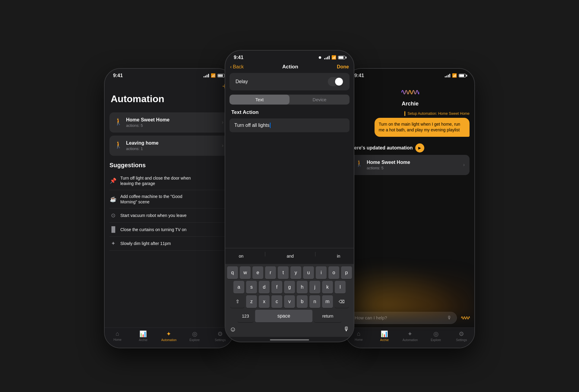  Describe the element at coordinates (214, 75) in the screenshot. I see `left-status-icons: 📶` at that location.